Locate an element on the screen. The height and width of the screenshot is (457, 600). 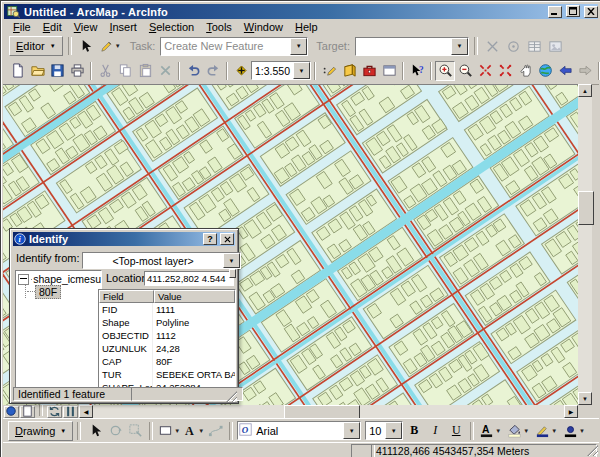
print-button is located at coordinates (77, 71).